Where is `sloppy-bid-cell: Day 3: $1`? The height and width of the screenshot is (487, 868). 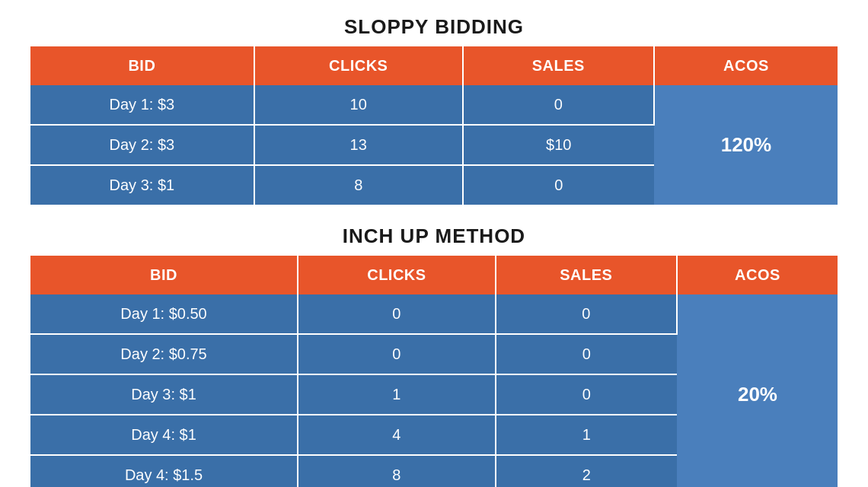 sloppy-bid-cell: Day 3: $1 is located at coordinates (142, 186).